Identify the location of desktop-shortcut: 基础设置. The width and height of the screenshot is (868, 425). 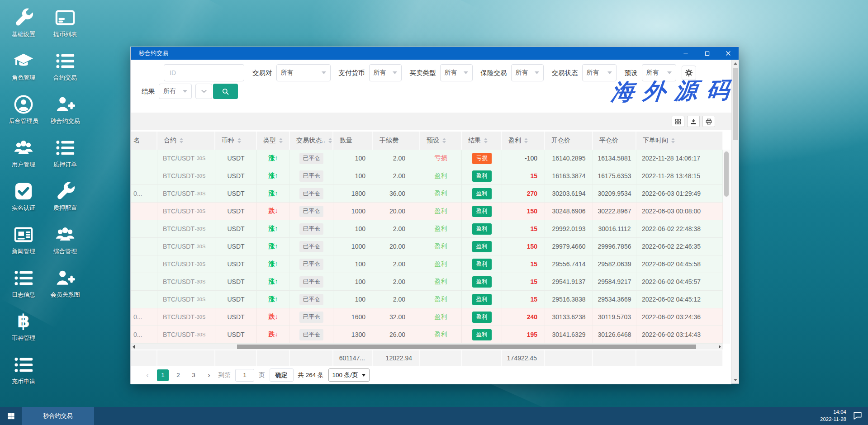
(24, 27).